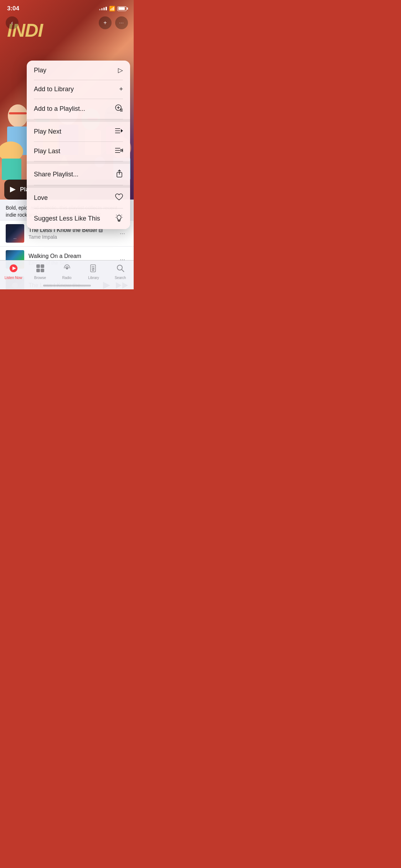 The height and width of the screenshot is (868, 401). What do you see at coordinates (60, 109) in the screenshot?
I see `menu-item-add-playlist-label: Add to a Playlist...` at bounding box center [60, 109].